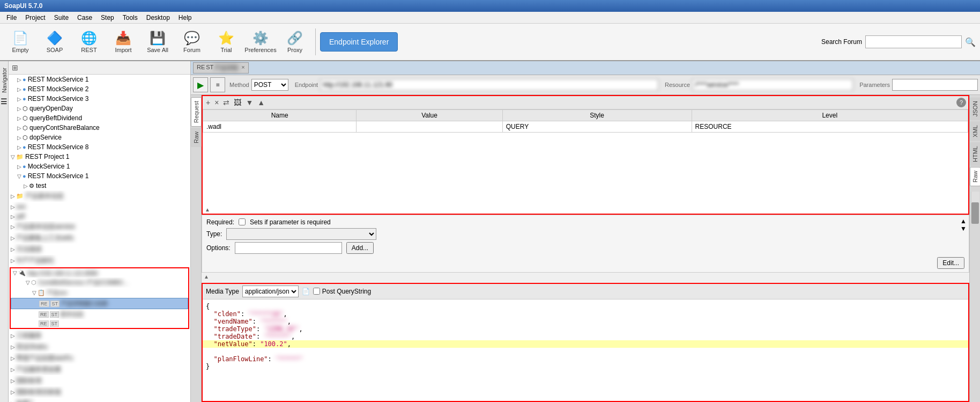  Describe the element at coordinates (158, 18) in the screenshot. I see `menu-desktop: Desktop` at that location.